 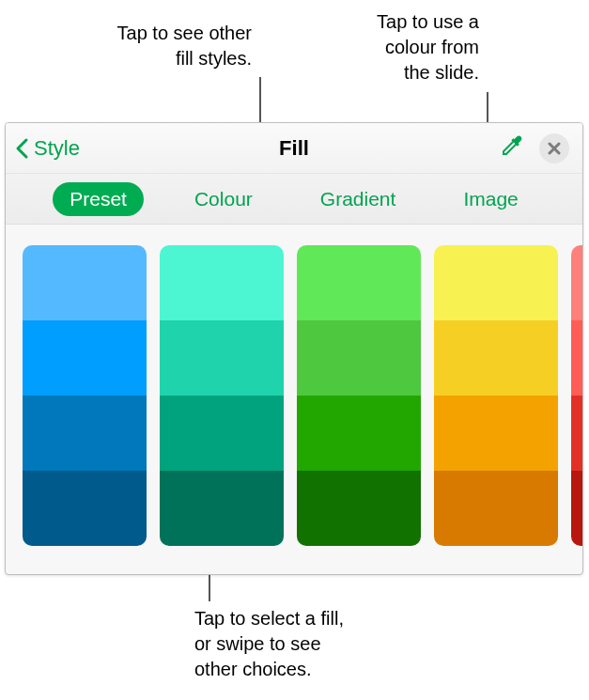 What do you see at coordinates (312, 645) in the screenshot?
I see `annotation-swatches: Tap to select a fill, or swipe to see ot…` at bounding box center [312, 645].